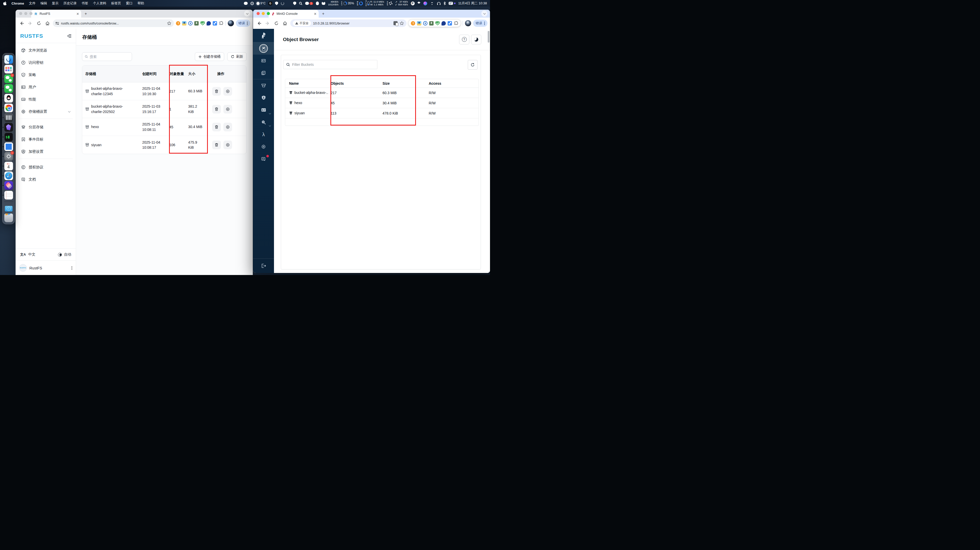  What do you see at coordinates (141, 3) in the screenshot?
I see `menu-help: 帮助` at bounding box center [141, 3].